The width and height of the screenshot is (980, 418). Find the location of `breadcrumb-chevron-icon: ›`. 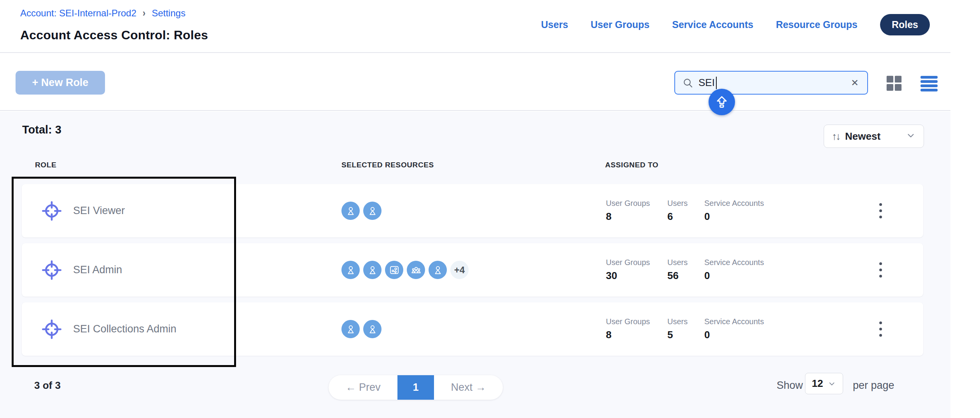

breadcrumb-chevron-icon: › is located at coordinates (144, 13).